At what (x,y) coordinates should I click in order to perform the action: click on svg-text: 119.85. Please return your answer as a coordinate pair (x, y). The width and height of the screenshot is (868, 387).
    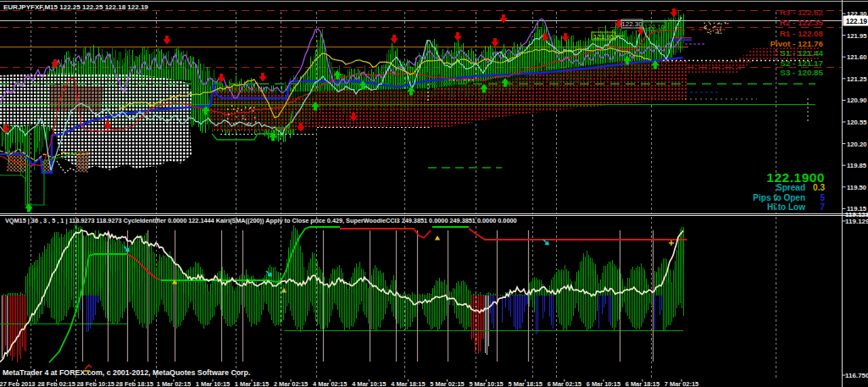
    Looking at the image, I should click on (857, 166).